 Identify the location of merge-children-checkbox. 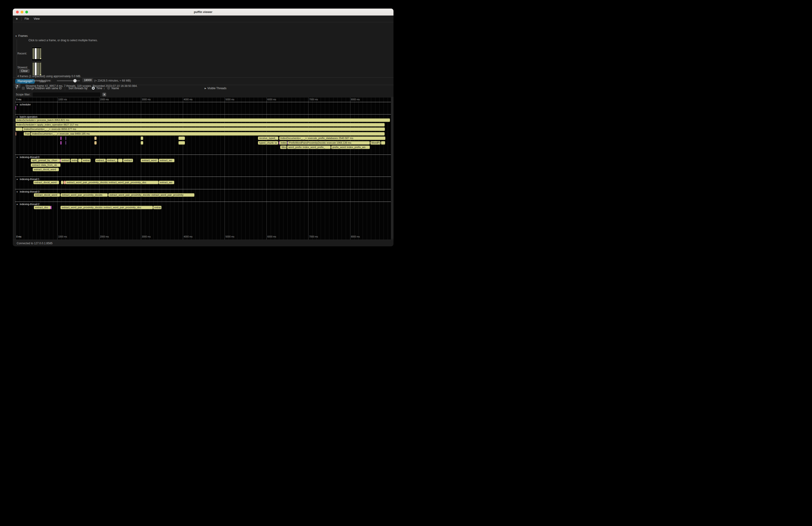
(23, 88).